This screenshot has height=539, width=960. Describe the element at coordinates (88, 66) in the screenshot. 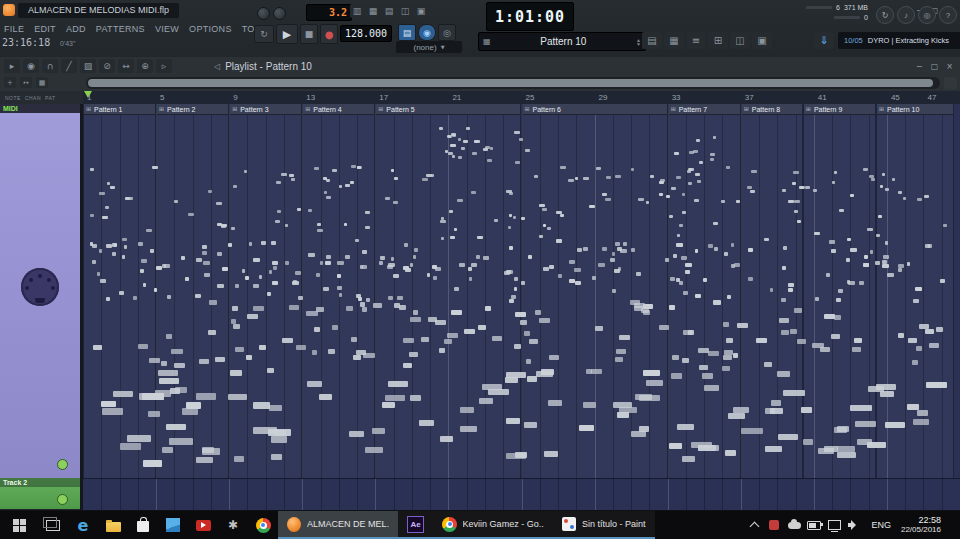

I see `tool-brush-icon: ▨` at that location.